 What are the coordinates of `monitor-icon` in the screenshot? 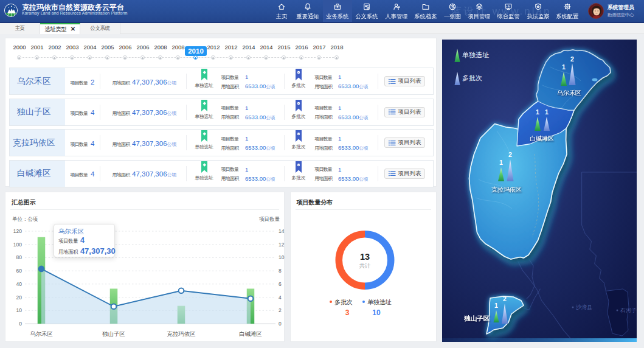 It's located at (508, 7).